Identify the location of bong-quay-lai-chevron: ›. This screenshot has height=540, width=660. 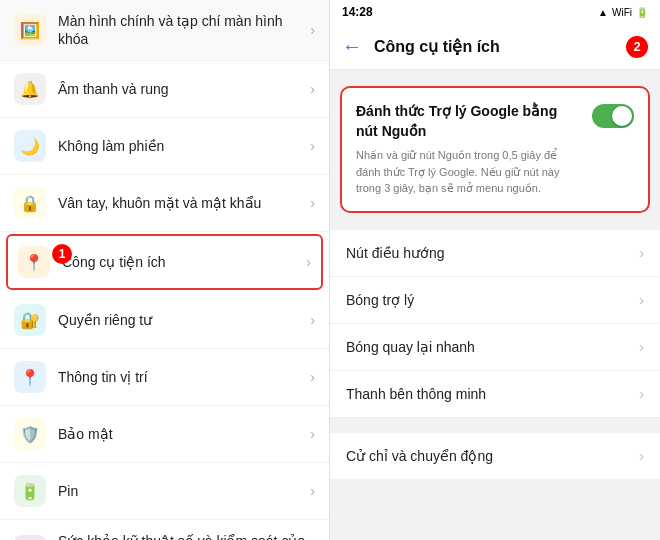
(642, 347).